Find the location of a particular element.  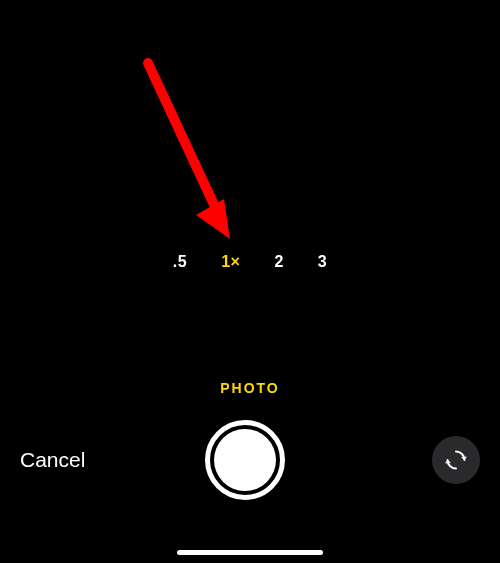

annotation-arrow-icon is located at coordinates (195, 150).